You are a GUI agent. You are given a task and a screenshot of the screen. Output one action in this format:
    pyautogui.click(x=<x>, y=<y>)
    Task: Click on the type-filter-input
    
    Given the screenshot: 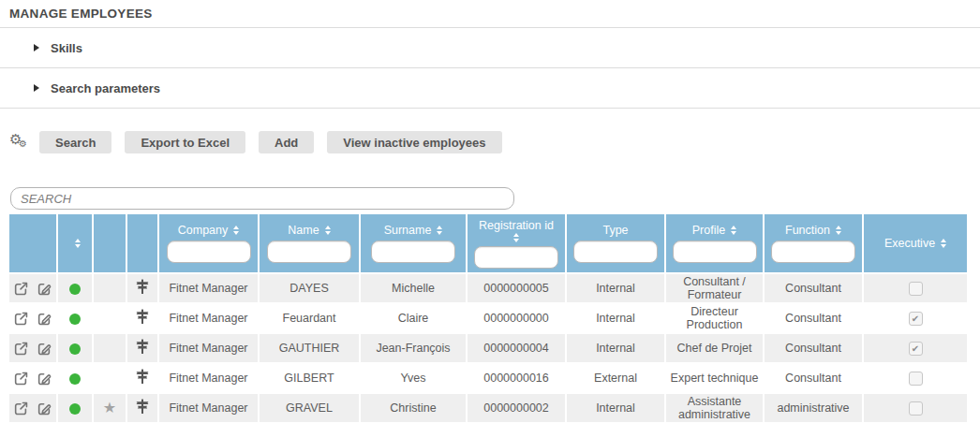 What is the action you would take?
    pyautogui.click(x=616, y=252)
    